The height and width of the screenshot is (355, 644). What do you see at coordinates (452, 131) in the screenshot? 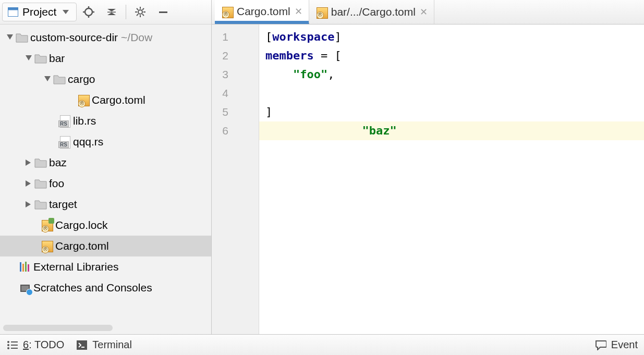
I see `current-line-highlight` at bounding box center [452, 131].